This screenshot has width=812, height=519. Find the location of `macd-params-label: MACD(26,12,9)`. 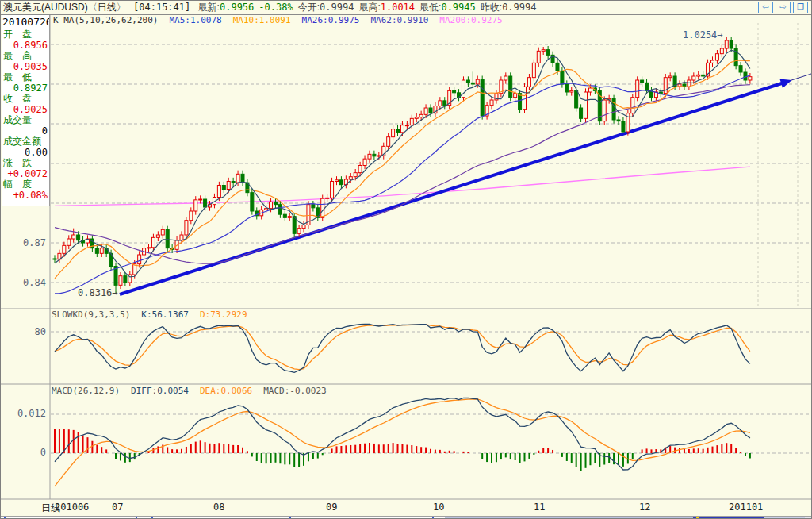

macd-params-label: MACD(26,12,9) is located at coordinates (86, 390).